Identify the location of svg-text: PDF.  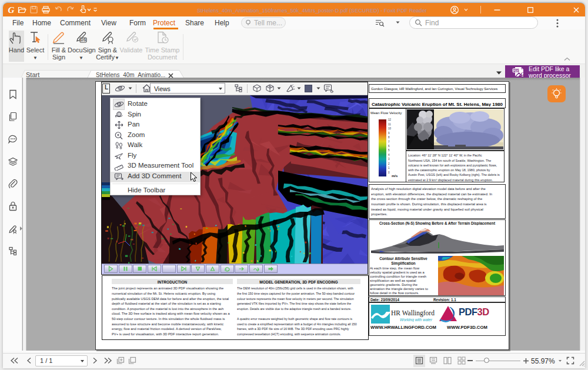
(516, 71).